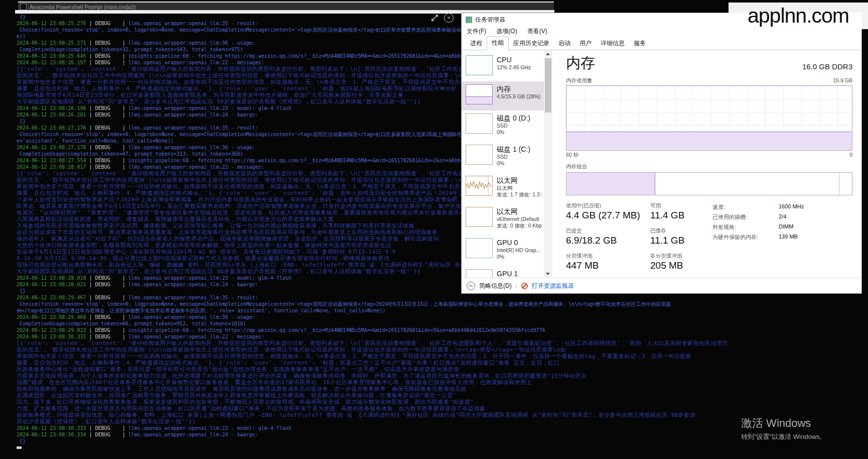 The width and height of the screenshot is (868, 459). I want to click on terminal-code-line: 例</tag>虹口江湾地区通过举办老博会，让居民体验数字化技术在养老服务中的应用…, so click(443, 310).